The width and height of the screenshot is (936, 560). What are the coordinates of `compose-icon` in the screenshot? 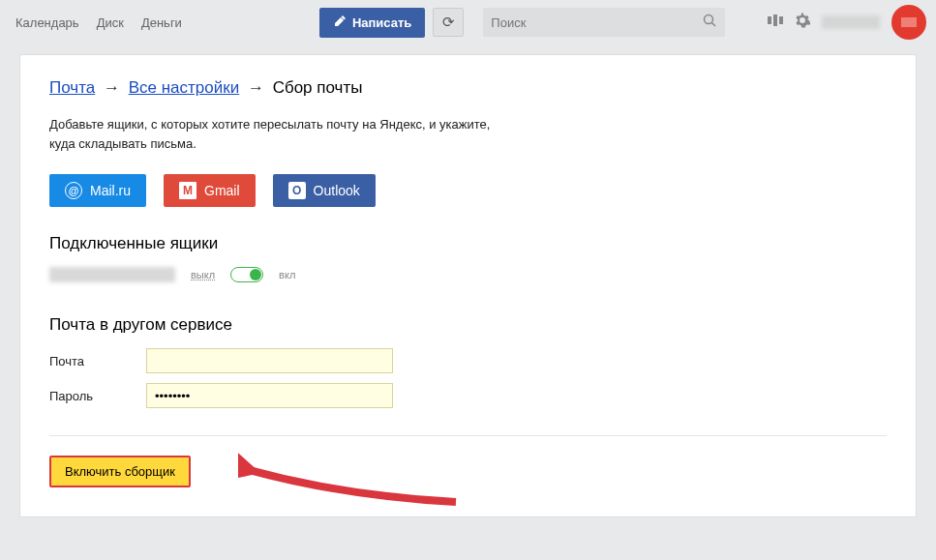 It's located at (340, 23).